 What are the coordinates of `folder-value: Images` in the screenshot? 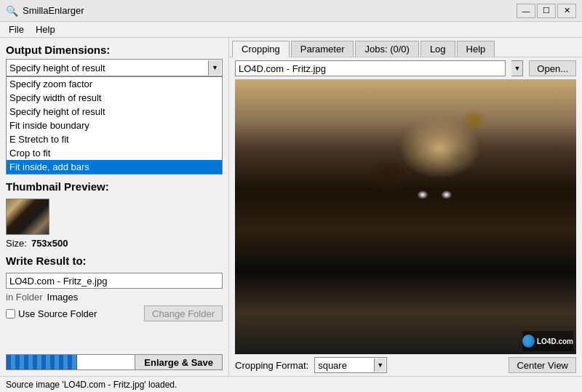 It's located at (63, 297).